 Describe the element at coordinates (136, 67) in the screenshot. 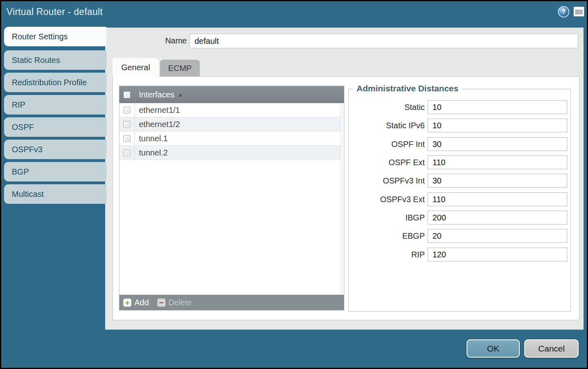

I see `tab-label: General` at that location.